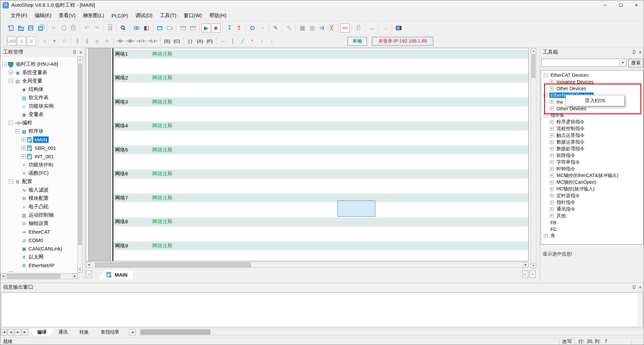 The width and height of the screenshot is (644, 345). I want to click on toolbox-tree-item-18: +定时器指令, so click(592, 196).